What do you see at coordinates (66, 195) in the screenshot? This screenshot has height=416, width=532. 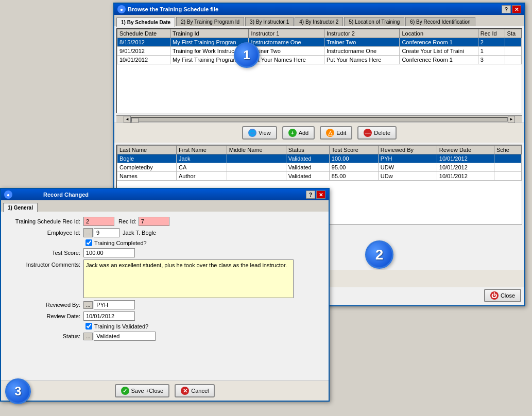 I see `record-title-text: Record Changed` at bounding box center [66, 195].